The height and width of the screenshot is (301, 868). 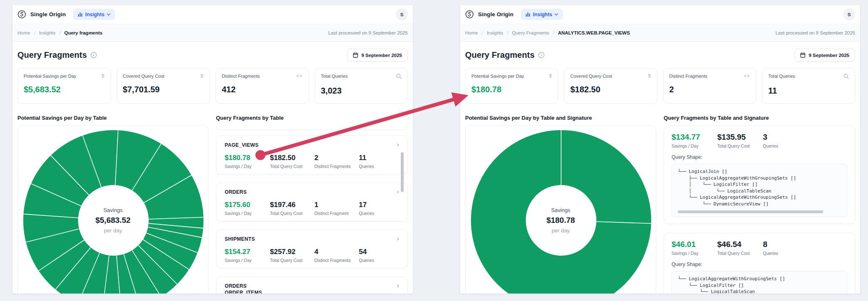 I want to click on signature-stat-value: $135.95, so click(x=740, y=137).